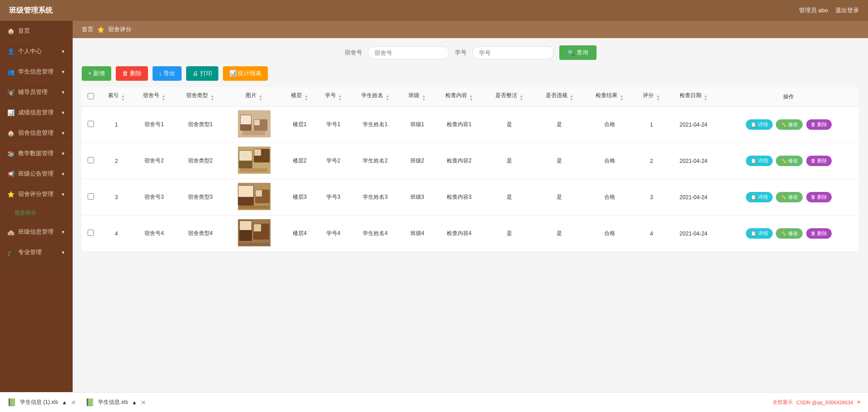 The width and height of the screenshot is (868, 412). Describe the element at coordinates (36, 133) in the screenshot. I see `sidebar-item-dorm-info: 🏠 宿舍信息管理 ▼` at that location.